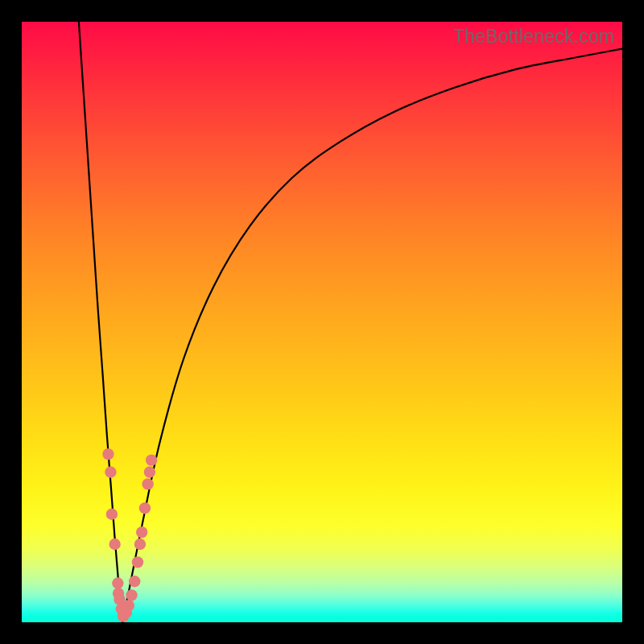  Describe the element at coordinates (534, 37) in the screenshot. I see `watermark-text: TheBottleneck.com` at that location.